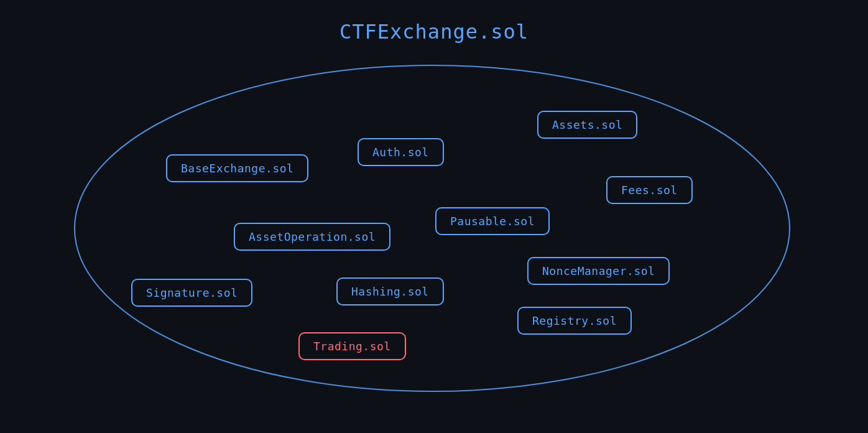  I want to click on node-auth: Auth.sol, so click(400, 152).